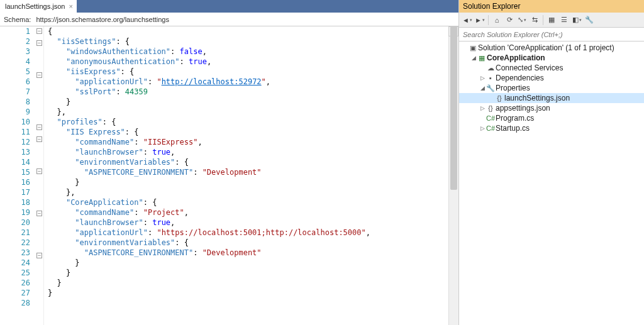 This screenshot has width=644, height=325. I want to click on code-line: "commandName": "Project",, so click(248, 212).